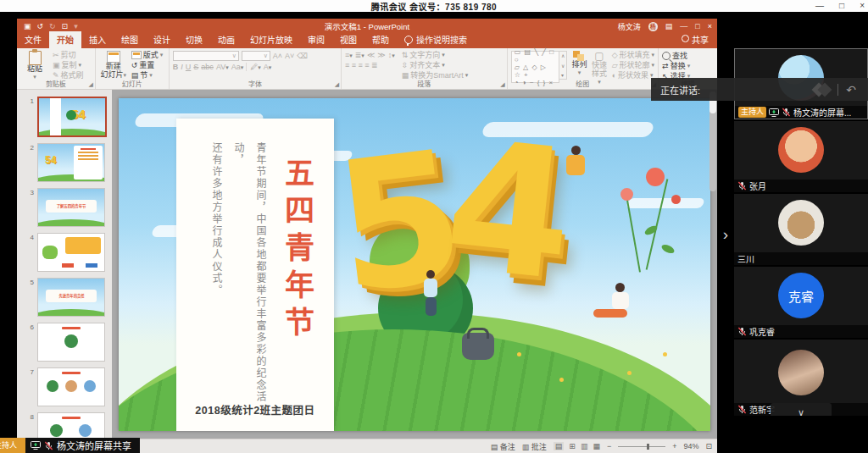  I want to click on view-sorter-button: ⊞, so click(572, 446).